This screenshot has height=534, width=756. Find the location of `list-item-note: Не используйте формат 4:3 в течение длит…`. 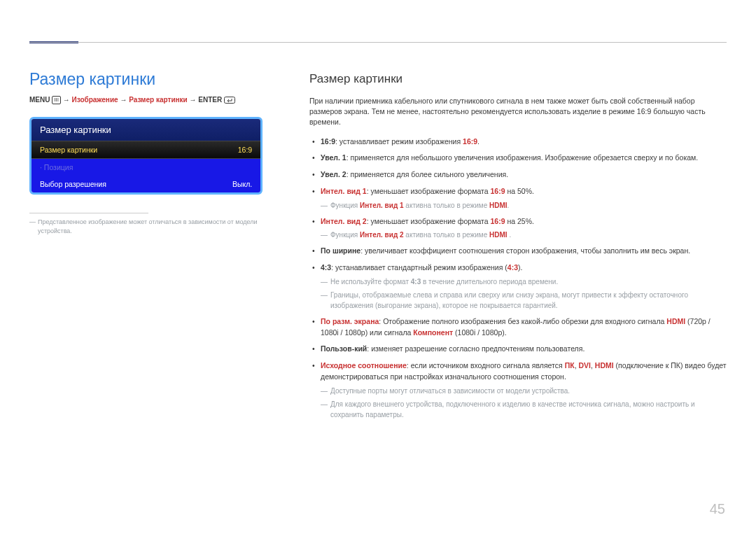

list-item-note: Не используйте формат 4:3 в течение длит… is located at coordinates (528, 281).